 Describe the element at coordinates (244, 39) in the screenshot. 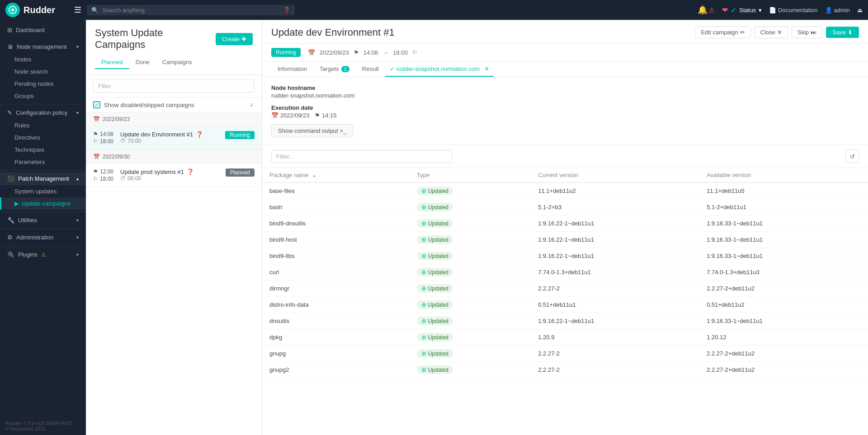

I see `plus-icon: ✚` at that location.